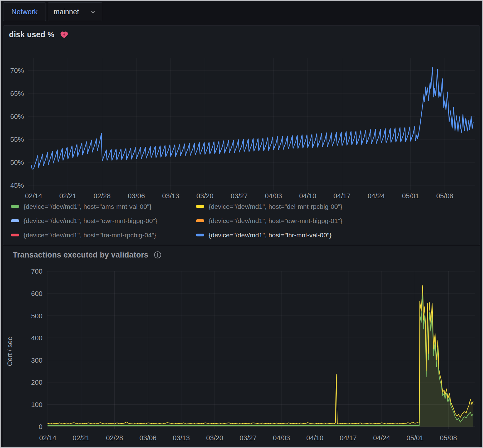  Describe the element at coordinates (37, 338) in the screenshot. I see `svg-text: 400` at that location.